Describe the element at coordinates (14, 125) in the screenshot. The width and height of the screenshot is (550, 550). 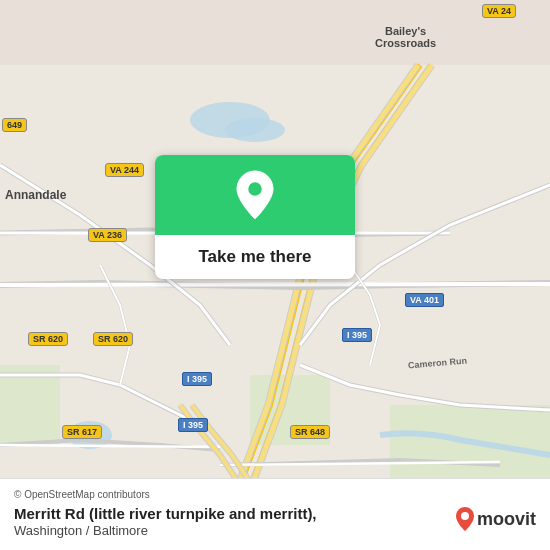
I see `shield-649: 649` at that location.